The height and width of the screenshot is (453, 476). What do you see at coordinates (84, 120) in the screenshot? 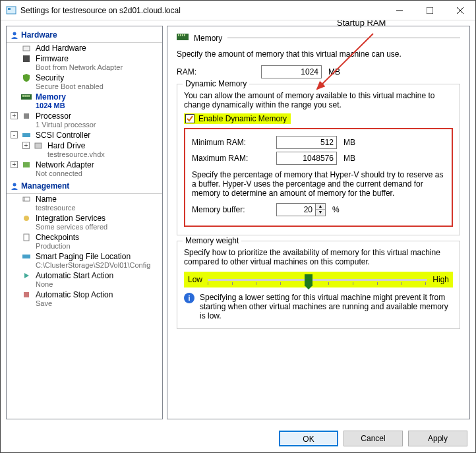
I see `nav-processor: + Processor 1 Virtual processor` at bounding box center [84, 120].